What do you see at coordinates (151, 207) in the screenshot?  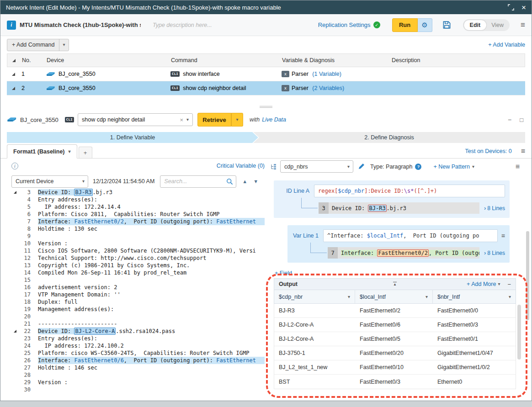 I see `line-text: IP address: 172.24.14.4` at bounding box center [151, 207].